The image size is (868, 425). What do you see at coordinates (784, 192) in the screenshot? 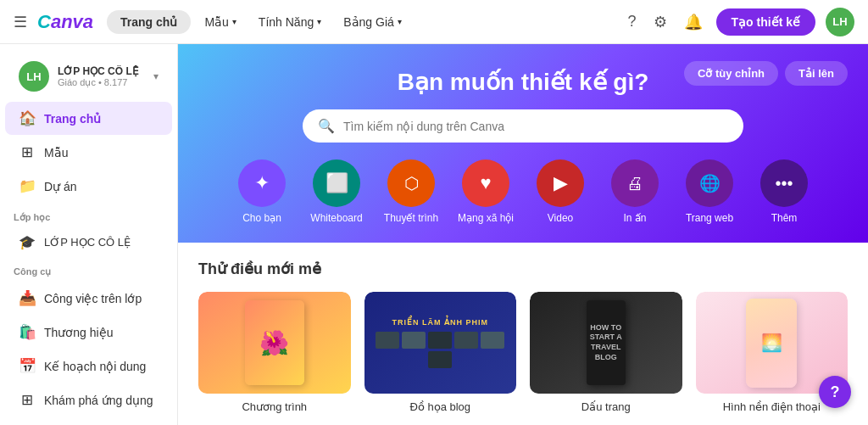
I see `category-them: ••• Thêm` at bounding box center [784, 192].